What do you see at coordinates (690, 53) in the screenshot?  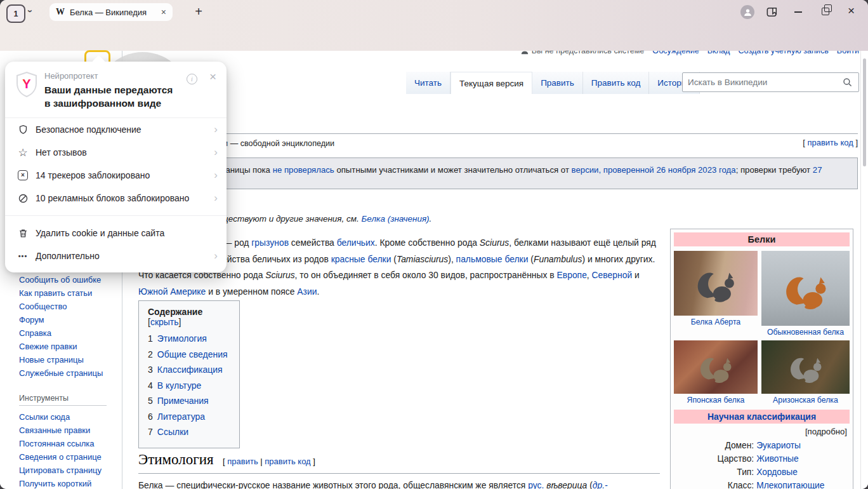 I see `personal-bar: Вы не представились системе Обсуждение В…` at bounding box center [690, 53].